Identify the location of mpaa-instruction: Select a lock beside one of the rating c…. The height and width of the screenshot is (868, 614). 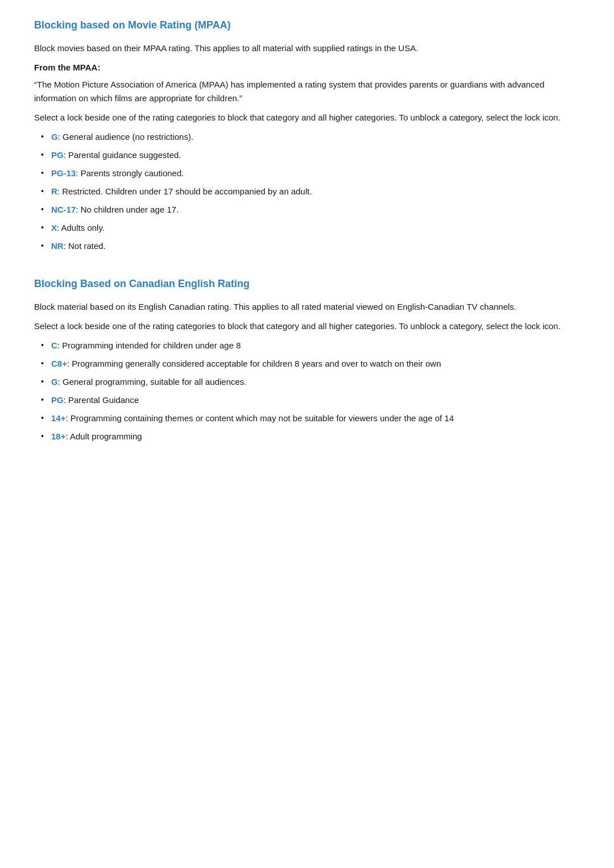
(307, 118).